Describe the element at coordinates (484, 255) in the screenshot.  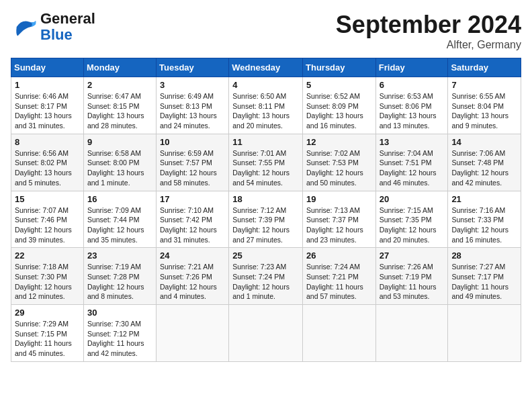
I see `day-number: 28` at that location.